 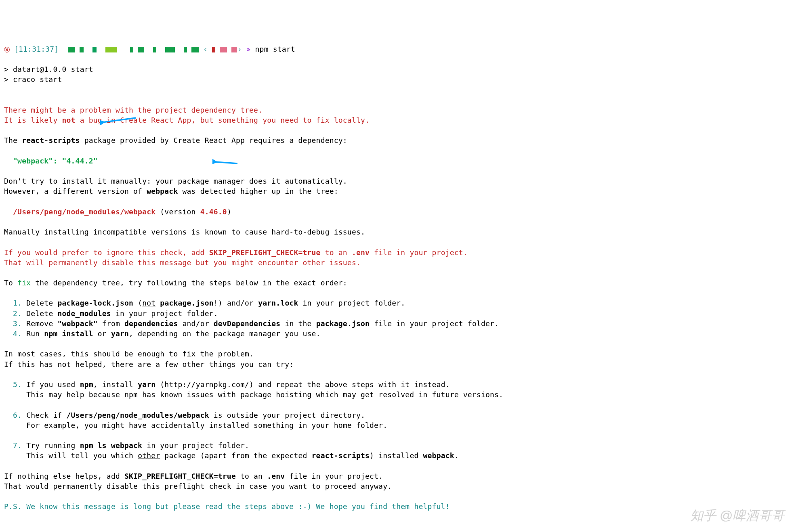 What do you see at coordinates (185, 232) in the screenshot?
I see `manual-warning: Manually installing incompatible version…` at bounding box center [185, 232].